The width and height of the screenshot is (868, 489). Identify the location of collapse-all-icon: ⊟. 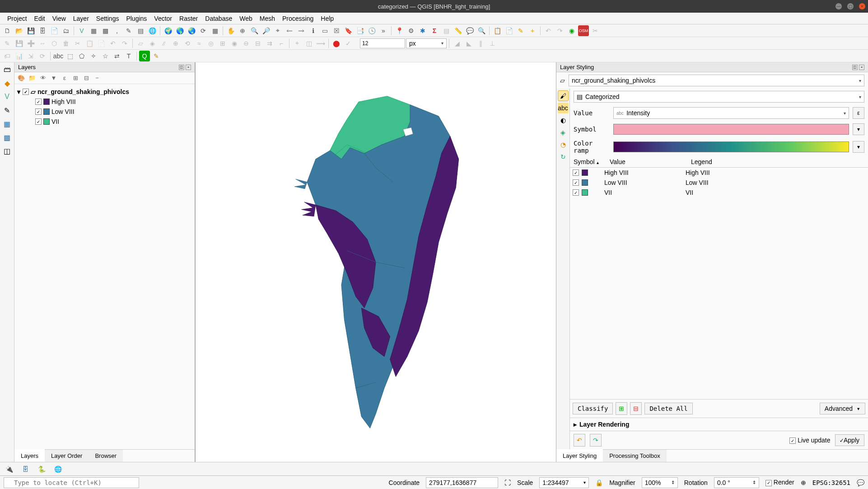
(86, 78).